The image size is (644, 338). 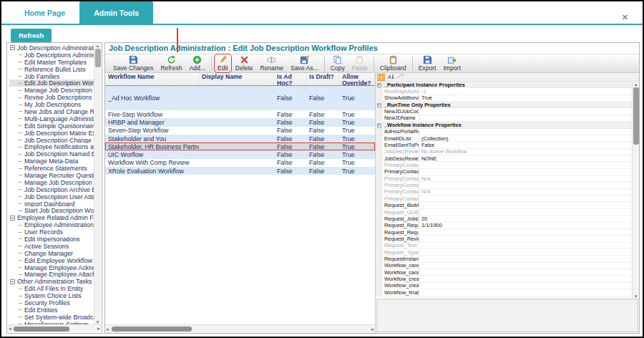 What do you see at coordinates (504, 105) in the screenshot?
I see `property-row: _RunTime Only Properties` at bounding box center [504, 105].